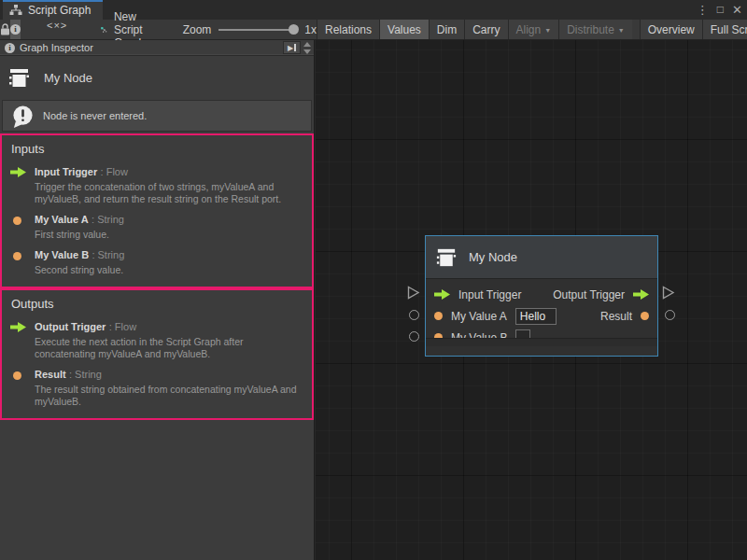 The width and height of the screenshot is (747, 560). Describe the element at coordinates (157, 304) in the screenshot. I see `outputs-section-title: Outputs` at that location.